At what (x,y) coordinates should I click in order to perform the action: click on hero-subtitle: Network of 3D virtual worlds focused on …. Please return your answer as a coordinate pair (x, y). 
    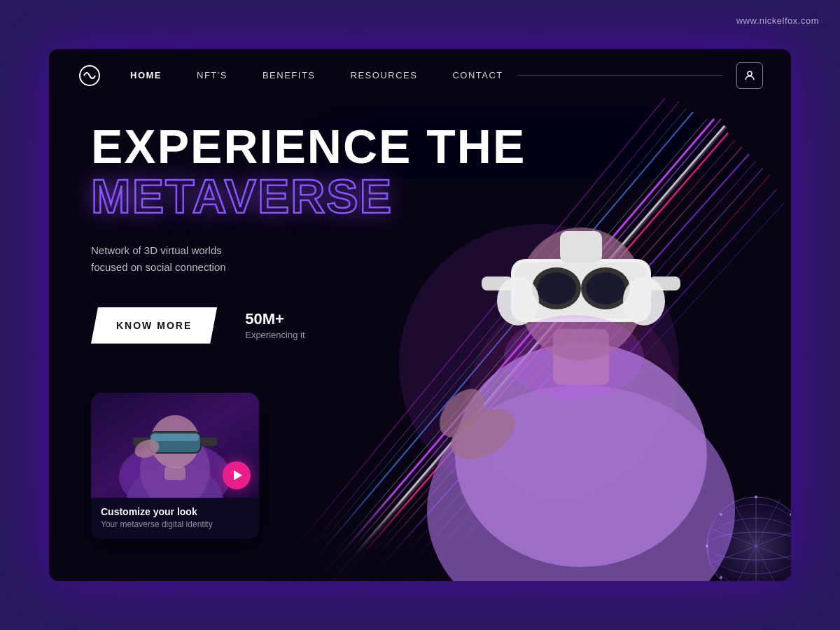
    Looking at the image, I should click on (189, 259).